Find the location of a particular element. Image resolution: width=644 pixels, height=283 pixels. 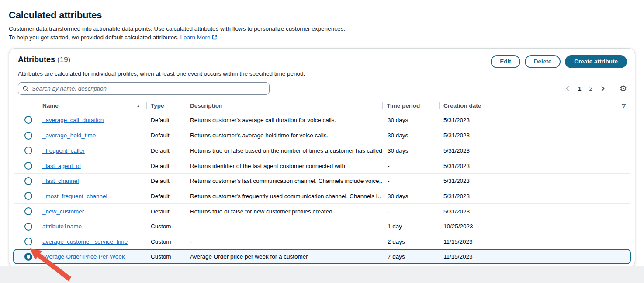

edit-button: Edit is located at coordinates (506, 62).